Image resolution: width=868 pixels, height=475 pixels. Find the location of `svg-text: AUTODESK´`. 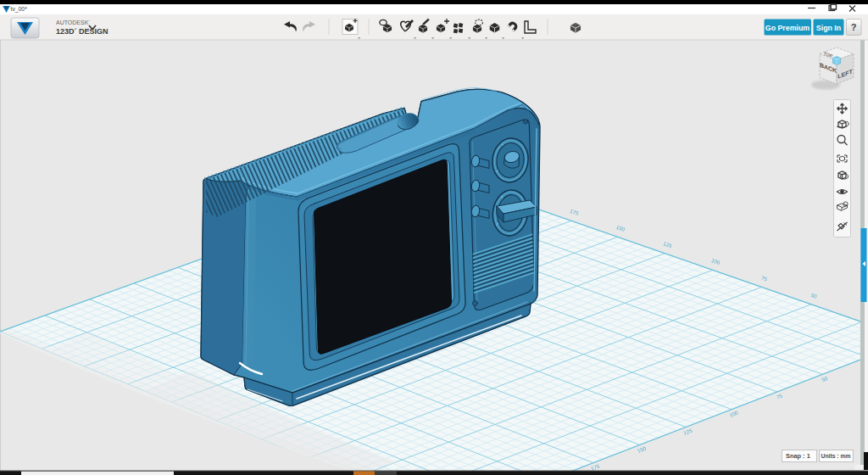

svg-text: AUTODESK´ is located at coordinates (73, 22).